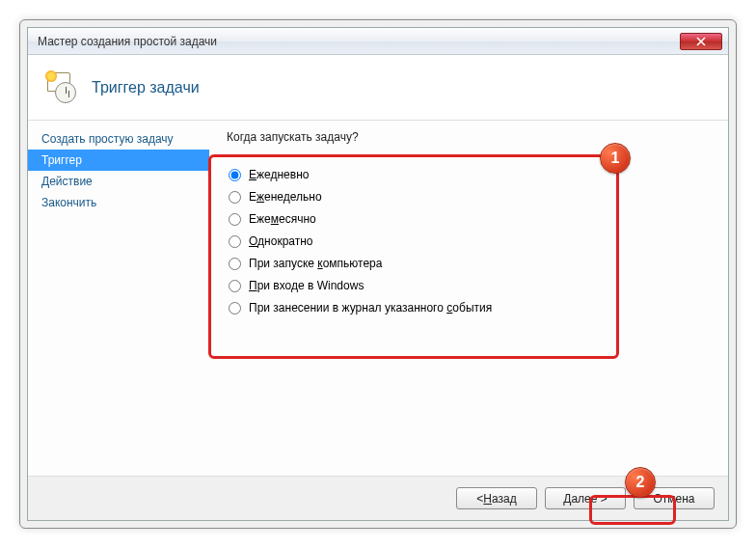 This screenshot has height=548, width=756. Describe the element at coordinates (119, 181) in the screenshot. I see `sidebar-item-action: Действие` at that location.